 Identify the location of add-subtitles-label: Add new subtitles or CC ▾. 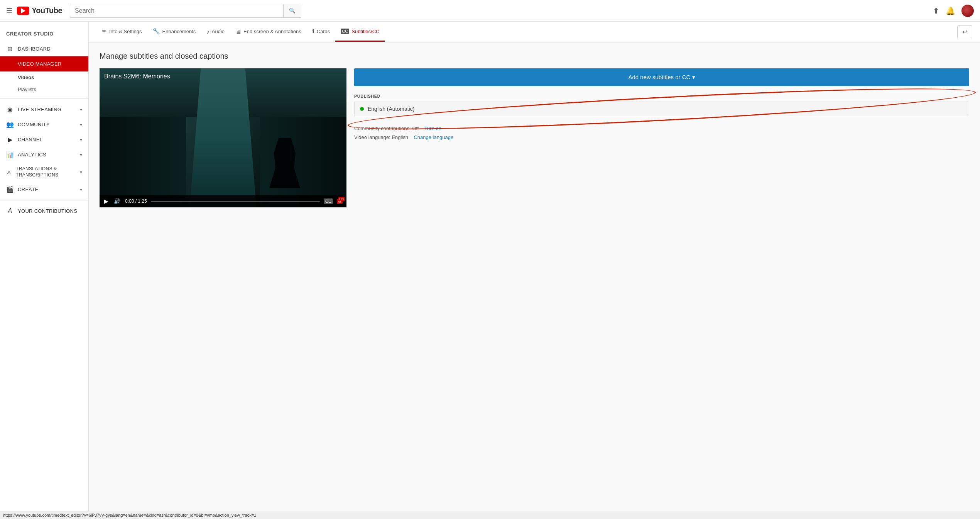
(661, 77).